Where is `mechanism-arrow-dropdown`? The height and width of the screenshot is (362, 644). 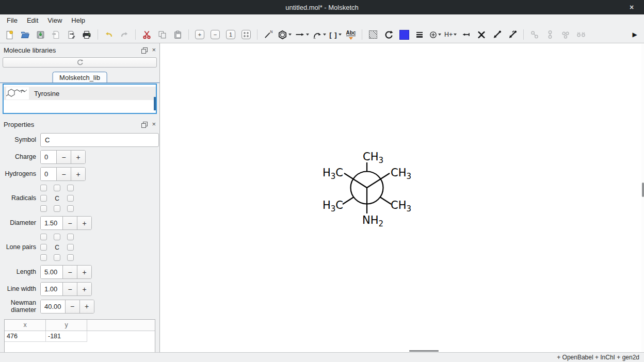
mechanism-arrow-dropdown is located at coordinates (325, 35).